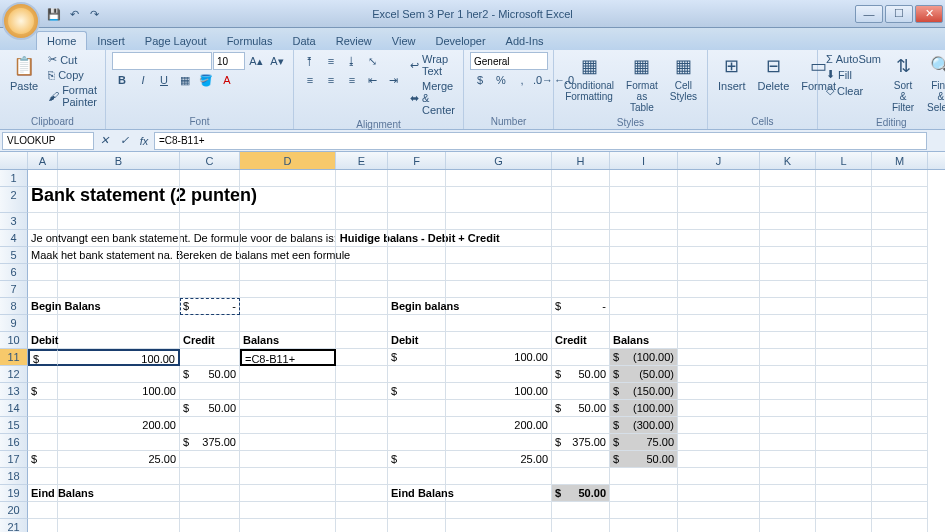  I want to click on tab-view: View, so click(404, 41).